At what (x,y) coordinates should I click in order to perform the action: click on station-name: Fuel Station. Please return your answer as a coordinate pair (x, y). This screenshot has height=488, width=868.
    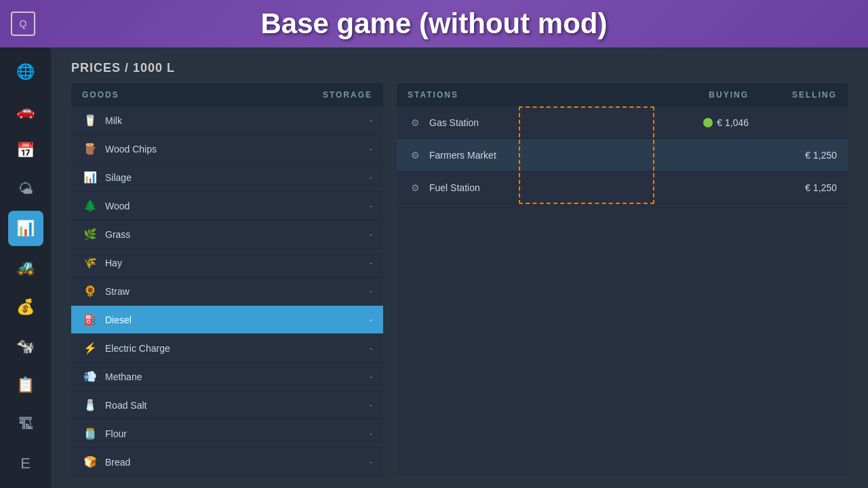
    Looking at the image, I should click on (545, 188).